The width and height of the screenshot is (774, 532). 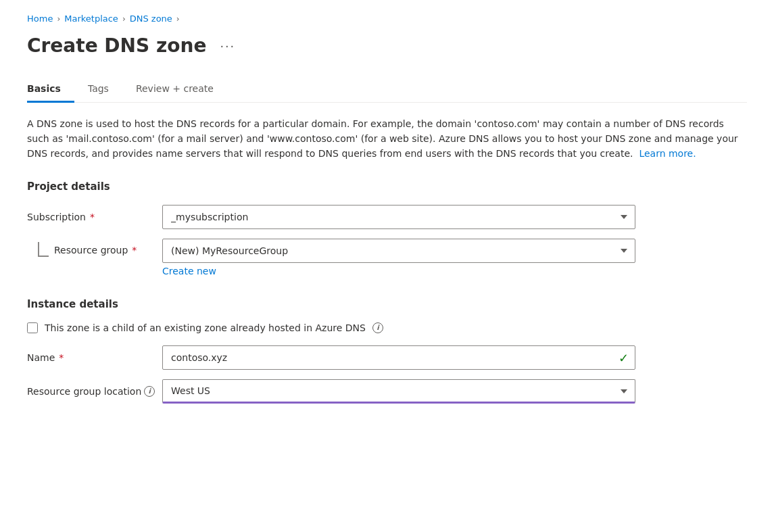 I want to click on instance-details-title: Instance details, so click(x=387, y=304).